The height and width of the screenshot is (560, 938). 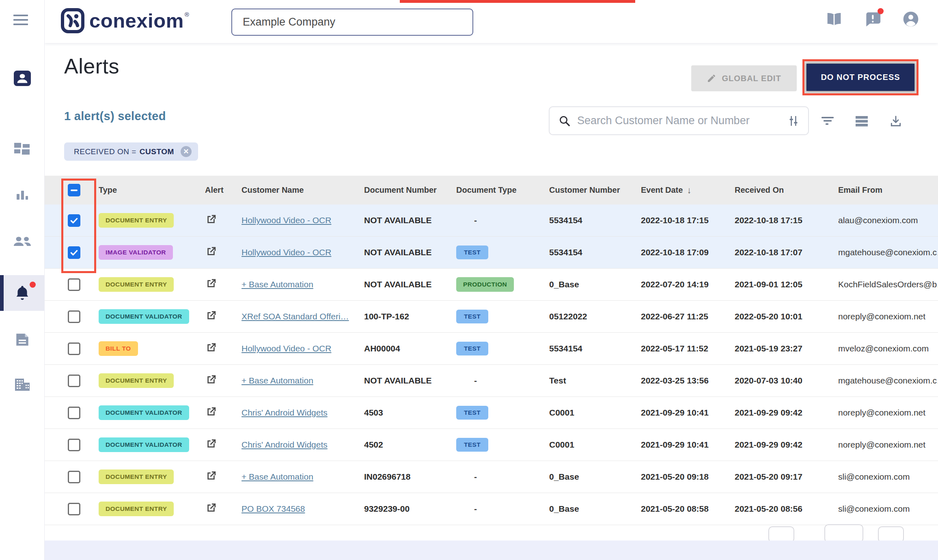 What do you see at coordinates (410, 477) in the screenshot?
I see `document-number-cell: IN02696718` at bounding box center [410, 477].